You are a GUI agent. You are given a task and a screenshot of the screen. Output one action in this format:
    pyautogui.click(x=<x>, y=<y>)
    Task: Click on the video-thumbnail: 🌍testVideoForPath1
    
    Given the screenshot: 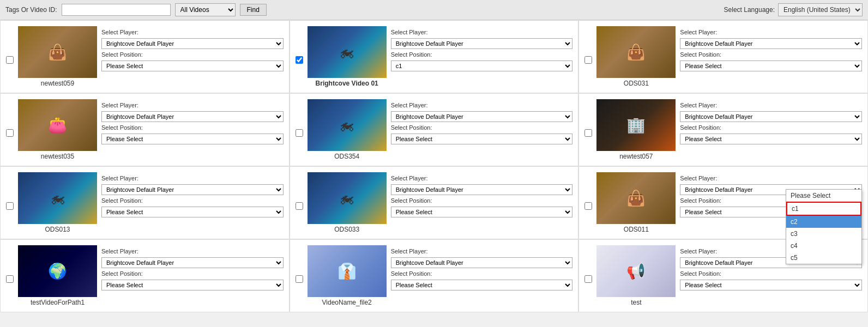 What is the action you would take?
    pyautogui.click(x=58, y=276)
    